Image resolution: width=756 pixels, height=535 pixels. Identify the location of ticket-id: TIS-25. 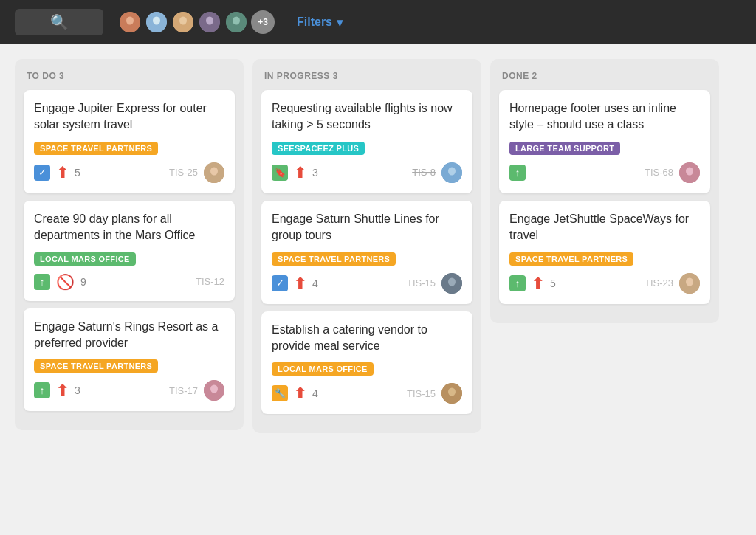
(183, 173).